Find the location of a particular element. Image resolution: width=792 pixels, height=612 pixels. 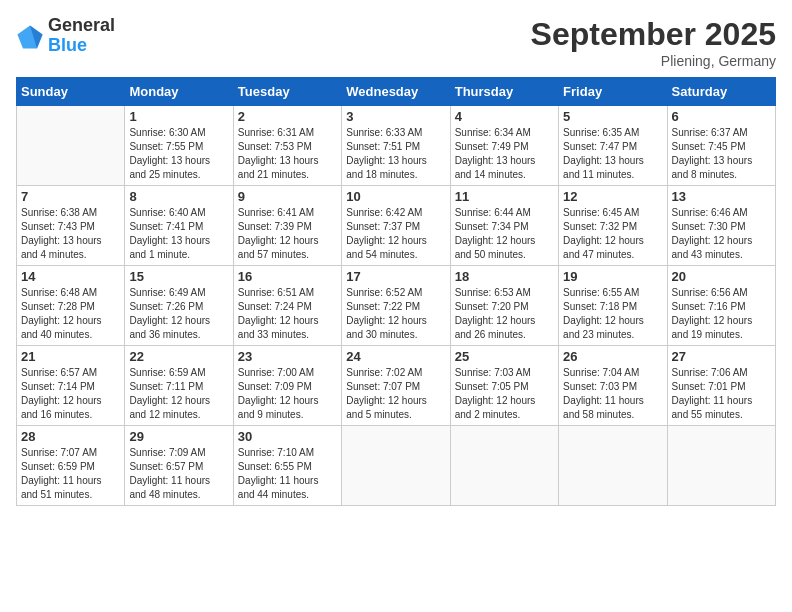

day-cell: 18Sunrise: 6:53 AM Sunset: 7:20 PM Dayli… is located at coordinates (504, 306).